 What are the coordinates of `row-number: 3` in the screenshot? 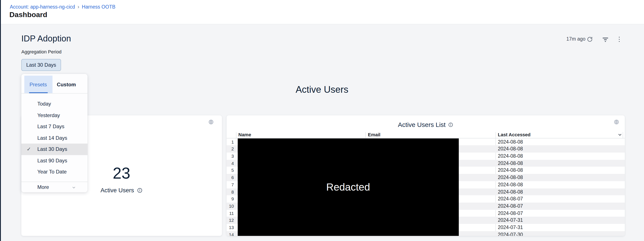 It's located at (230, 156).